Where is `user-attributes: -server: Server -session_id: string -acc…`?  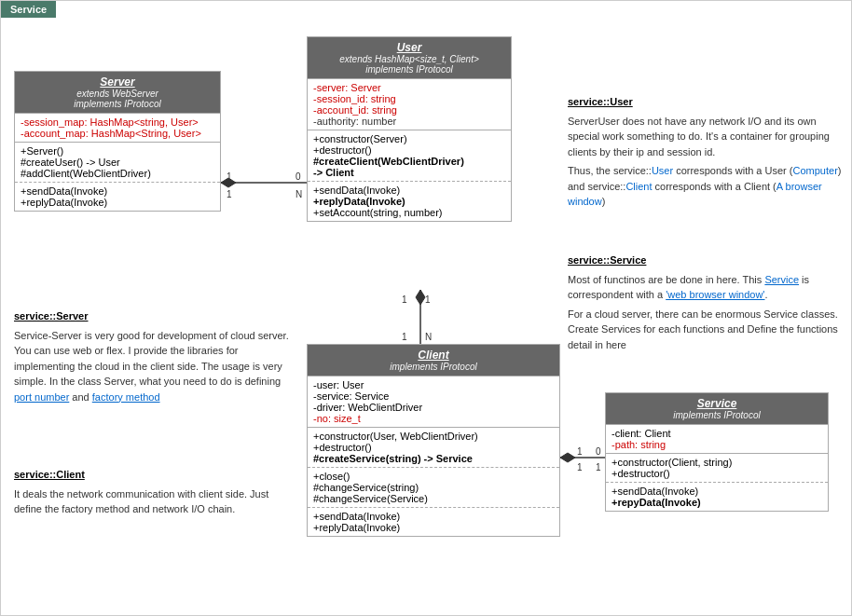
user-attributes: -server: Server -session_id: string -acc… is located at coordinates (409, 104).